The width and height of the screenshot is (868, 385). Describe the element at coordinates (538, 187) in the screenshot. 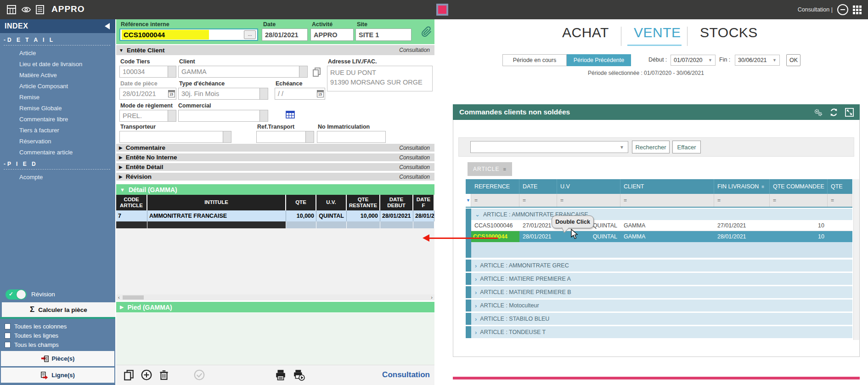

I see `col-date: DATE` at that location.